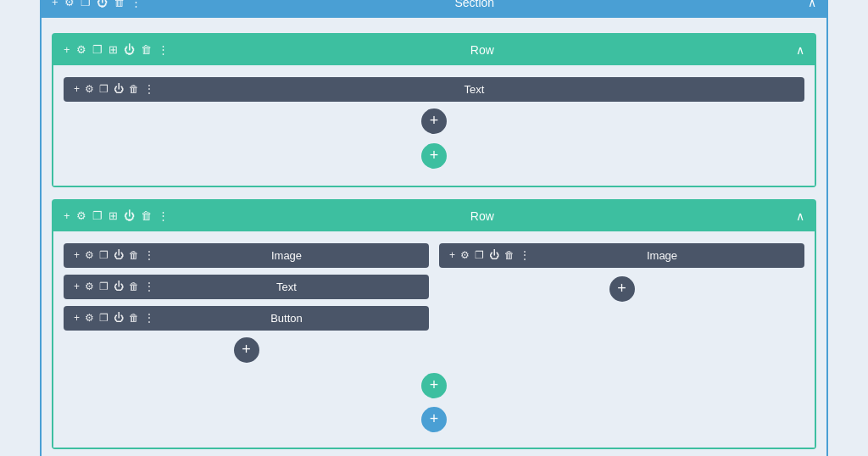  I want to click on row1-more-icon: ⋮, so click(163, 49).